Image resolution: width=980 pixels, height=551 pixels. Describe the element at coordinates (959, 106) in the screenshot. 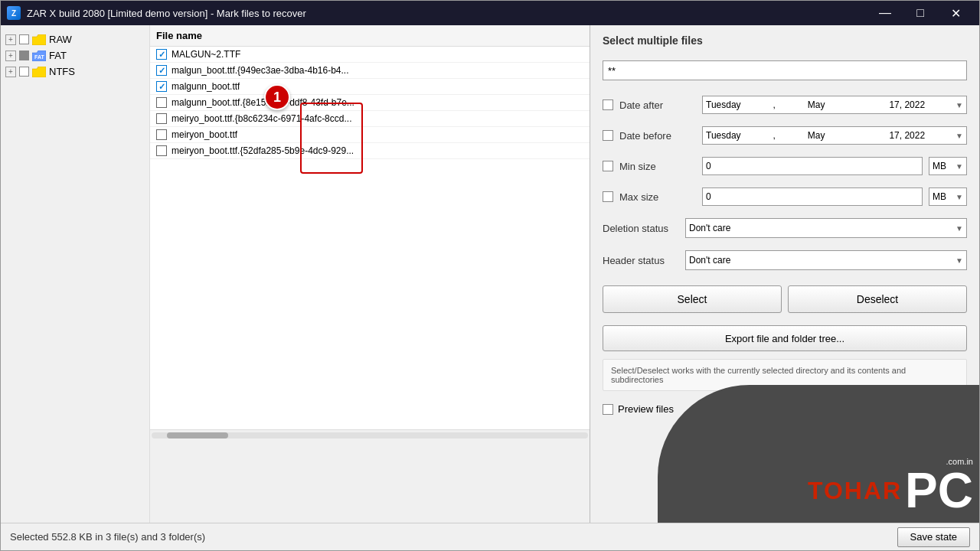

I see `date-after-chevron-icon: ▼` at that location.